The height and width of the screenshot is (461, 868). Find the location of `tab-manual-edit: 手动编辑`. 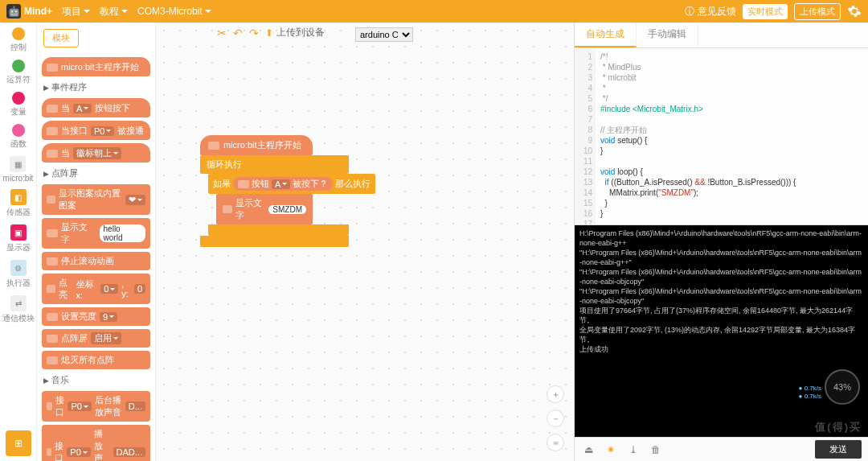

tab-manual-edit: 手动编辑 is located at coordinates (667, 35).